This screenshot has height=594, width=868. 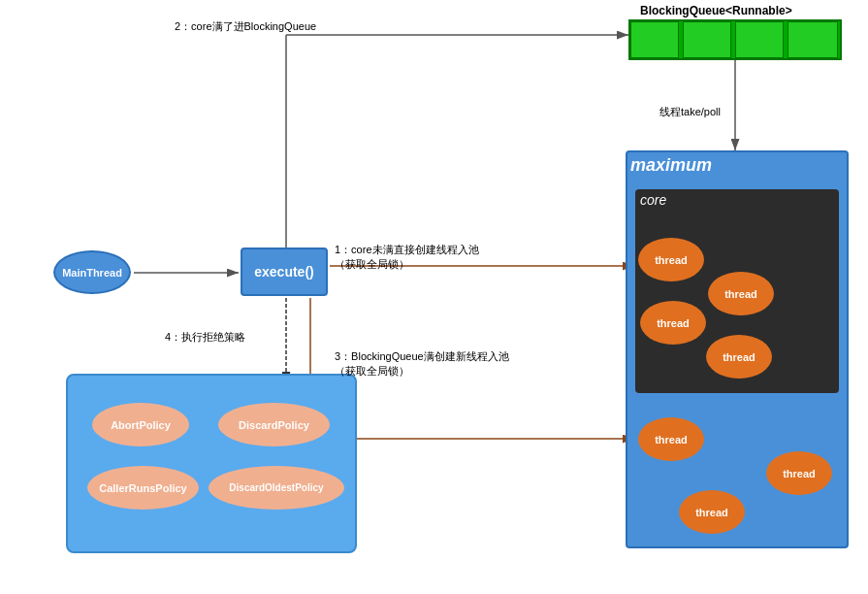 I want to click on thread-core-1: thread, so click(x=671, y=260).